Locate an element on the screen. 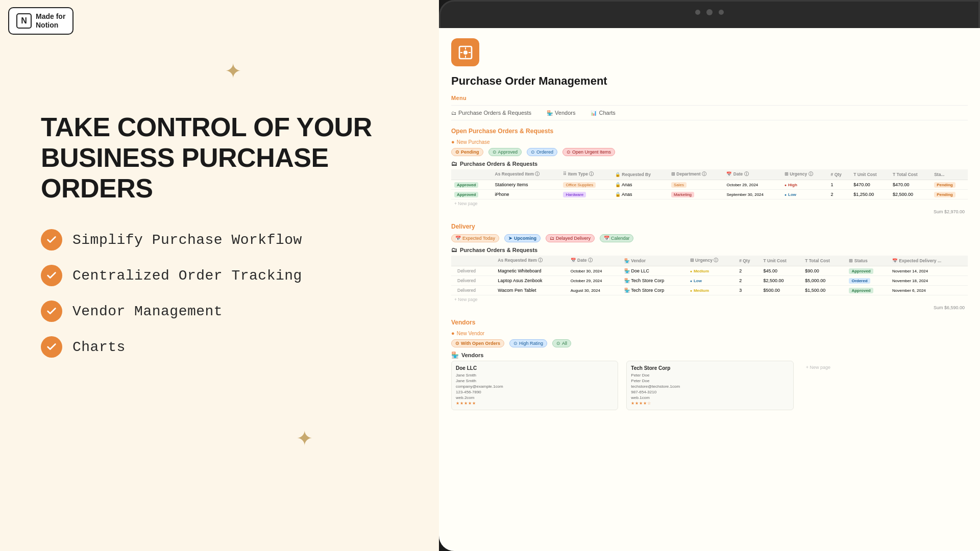 The image size is (980, 551). del-row3-label: Delivered is located at coordinates (467, 290).